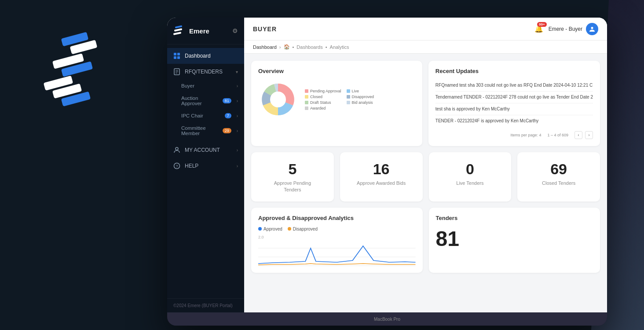 The height and width of the screenshot is (330, 644). What do you see at coordinates (574, 29) in the screenshot?
I see `user-info: Emere - Buyer` at bounding box center [574, 29].